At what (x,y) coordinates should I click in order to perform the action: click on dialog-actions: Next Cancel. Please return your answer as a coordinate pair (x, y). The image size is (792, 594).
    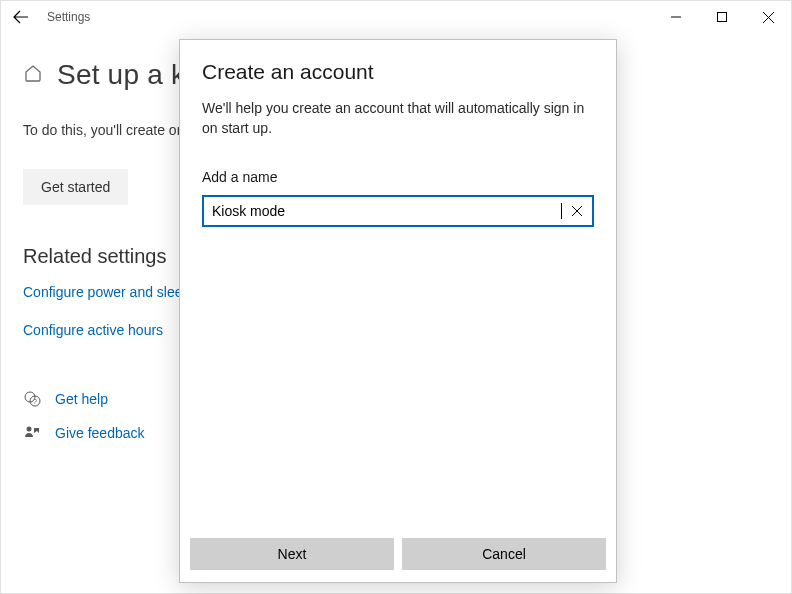
    Looking at the image, I should click on (398, 556).